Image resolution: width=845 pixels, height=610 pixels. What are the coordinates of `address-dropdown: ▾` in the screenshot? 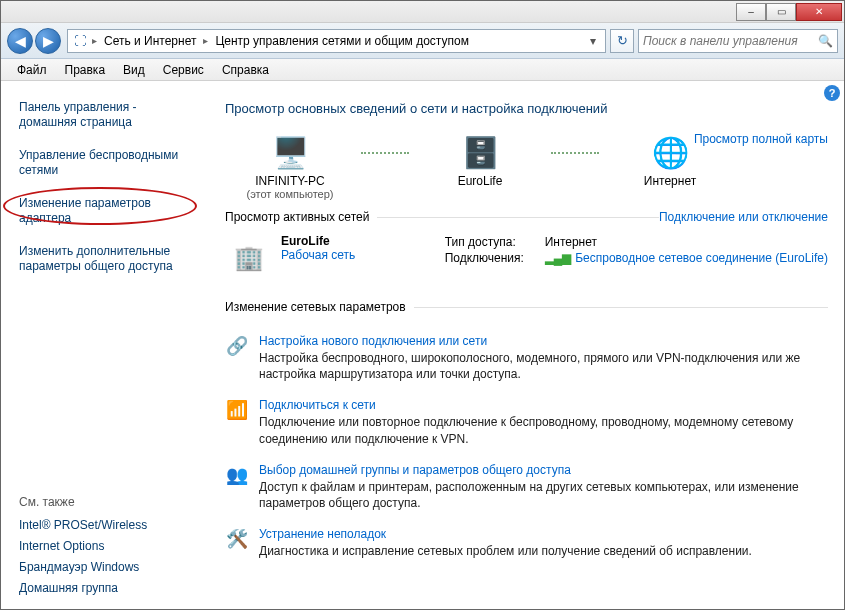 It's located at (593, 41).